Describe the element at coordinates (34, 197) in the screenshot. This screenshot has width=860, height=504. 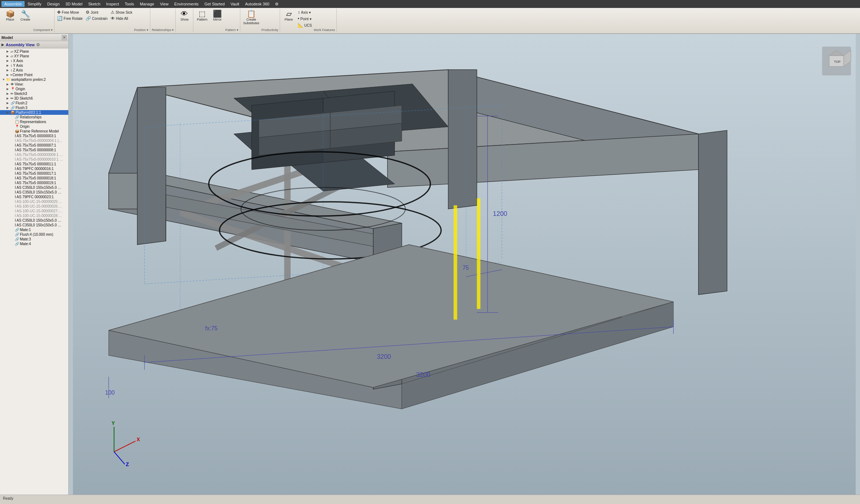
I see `tree-item-as79pfc2: IAS 79PFC 00000023:1` at that location.